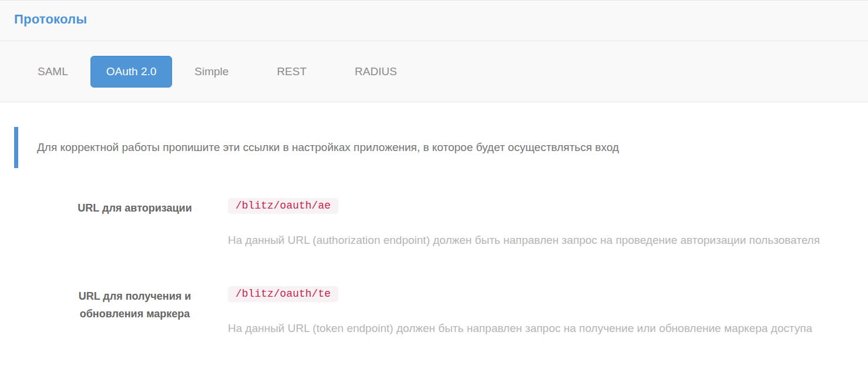 The height and width of the screenshot is (389, 868). I want to click on tab-oauth2: OAuth 2.0, so click(132, 72).